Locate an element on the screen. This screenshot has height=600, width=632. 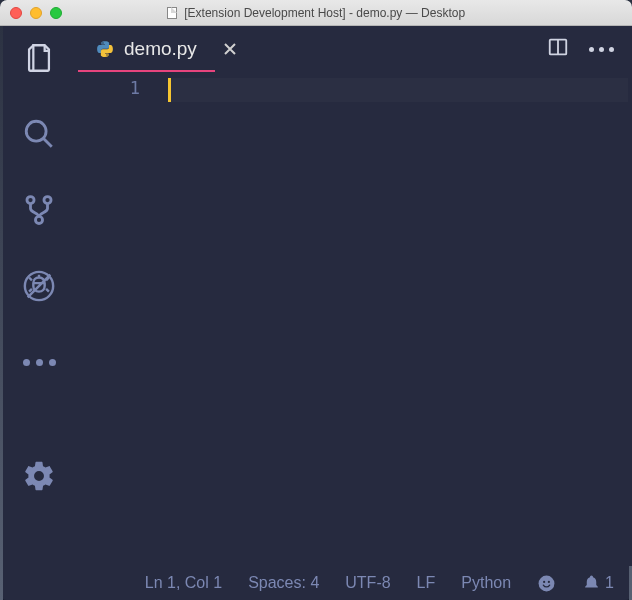
debug-icon is located at coordinates (39, 286).